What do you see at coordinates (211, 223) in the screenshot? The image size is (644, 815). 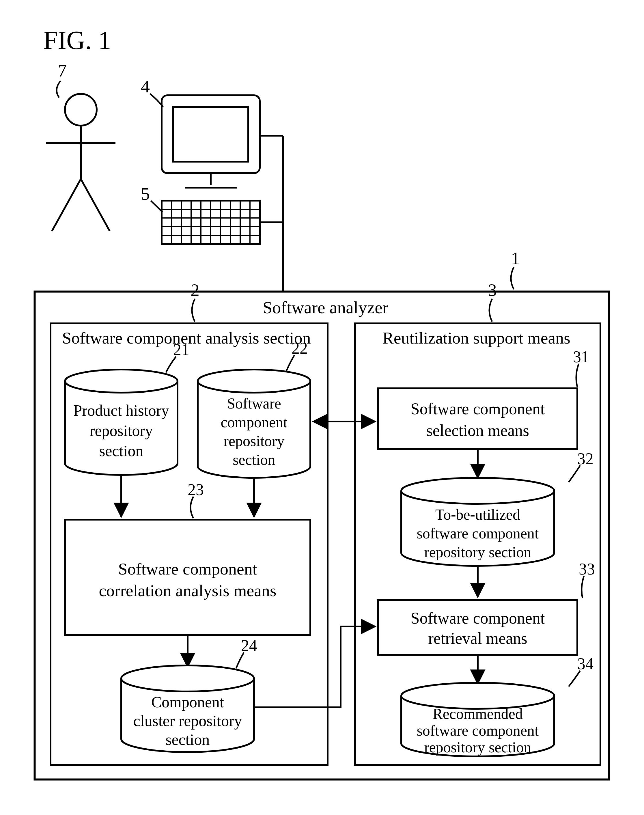 I see `keyboard-icon` at bounding box center [211, 223].